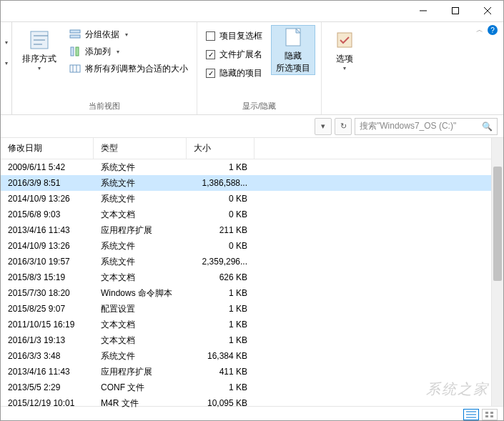  What do you see at coordinates (47, 356) in the screenshot?
I see `cell-date: 2016/3/3 3:48` at bounding box center [47, 356].